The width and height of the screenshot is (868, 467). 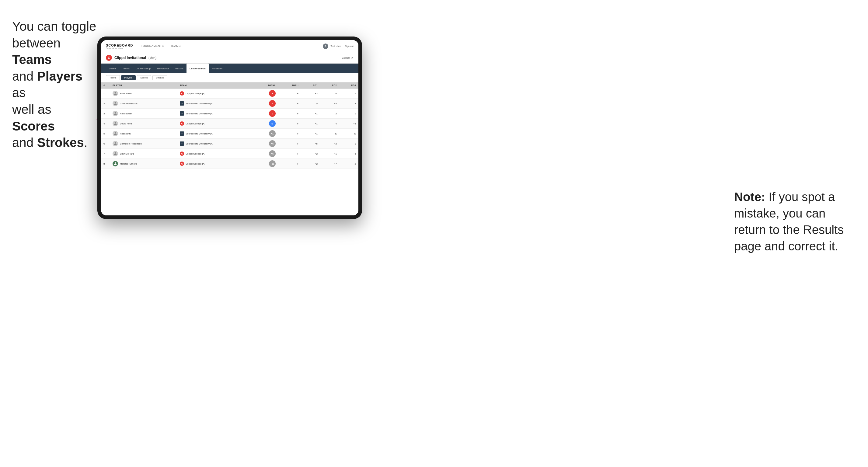 I want to click on tab-details: Details, so click(x=113, y=69).